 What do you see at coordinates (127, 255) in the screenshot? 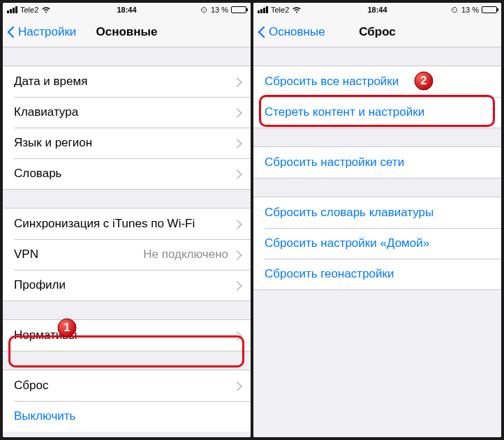
I see `row-vpn: VPN Не подключено` at bounding box center [127, 255].